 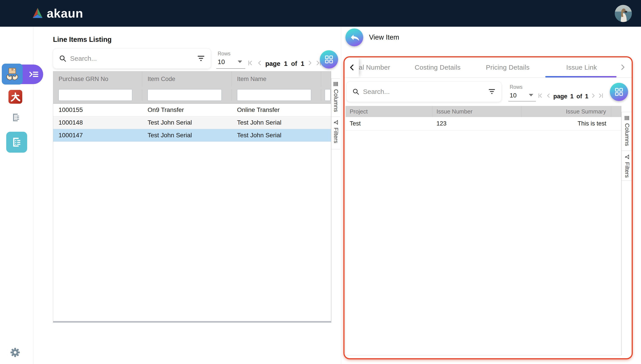 I want to click on cell-issue-summary: This is test, so click(x=566, y=124).